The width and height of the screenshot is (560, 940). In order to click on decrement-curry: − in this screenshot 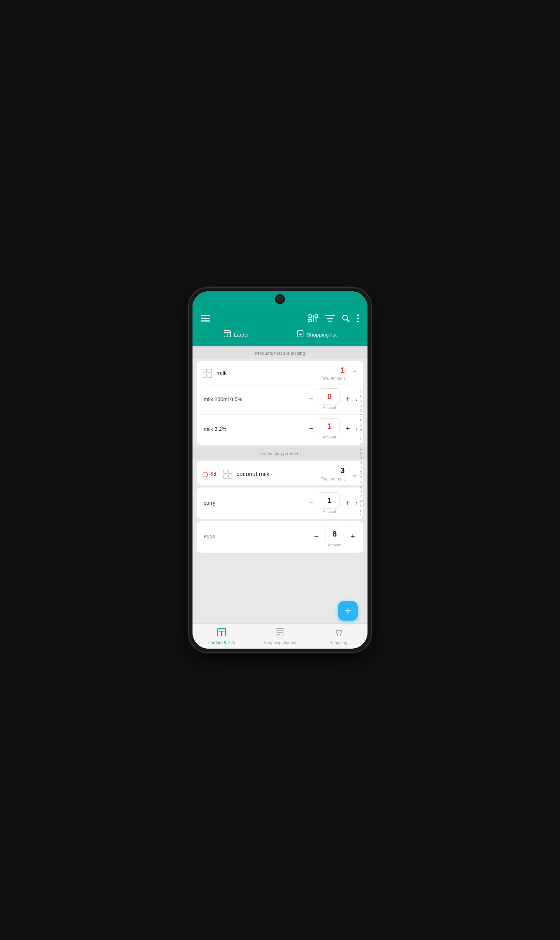, I will do `click(311, 503)`.